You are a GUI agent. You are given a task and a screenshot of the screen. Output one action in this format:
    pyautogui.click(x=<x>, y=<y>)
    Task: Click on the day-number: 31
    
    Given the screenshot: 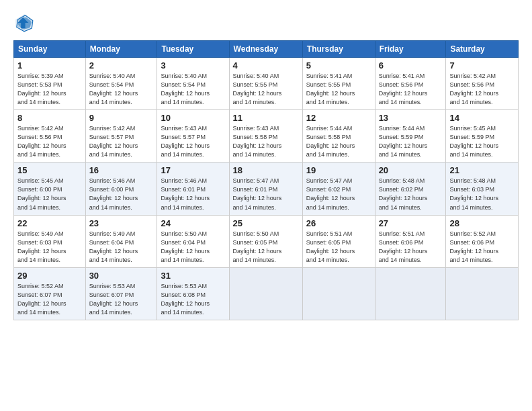 What is the action you would take?
    pyautogui.click(x=193, y=275)
    